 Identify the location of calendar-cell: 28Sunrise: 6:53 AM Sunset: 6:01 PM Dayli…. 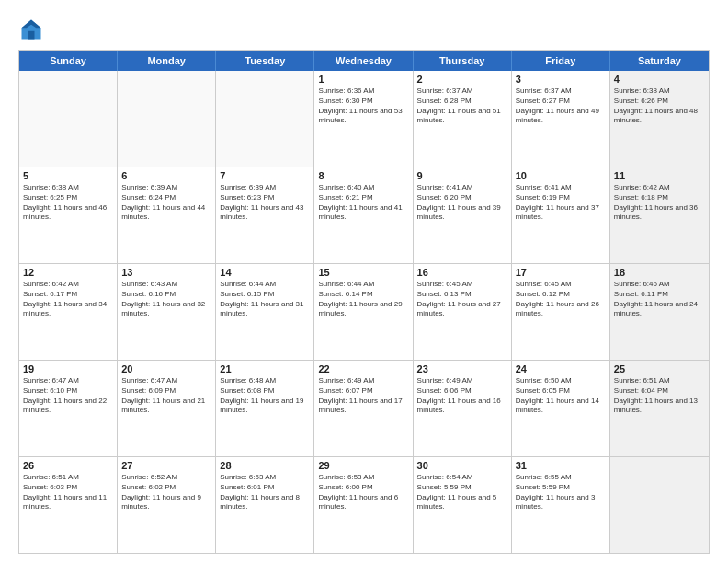
(265, 505).